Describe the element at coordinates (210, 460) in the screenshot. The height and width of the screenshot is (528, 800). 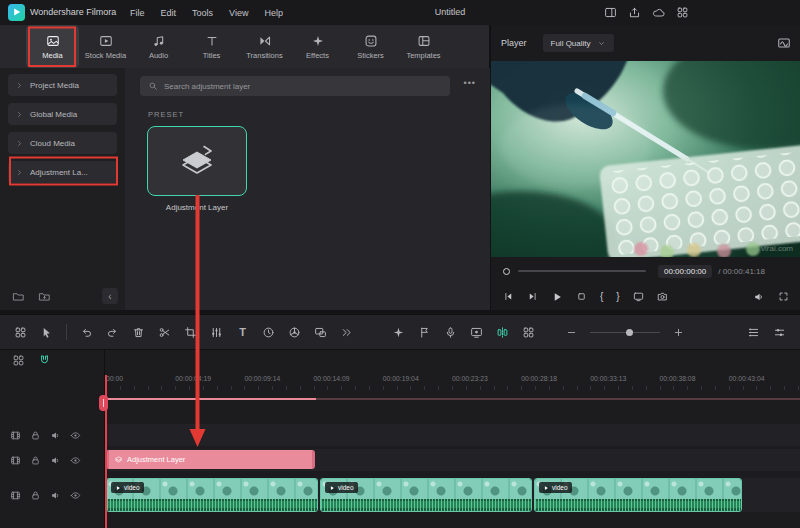
I see `adjustment-layer-clip: Adjustment Layer` at that location.